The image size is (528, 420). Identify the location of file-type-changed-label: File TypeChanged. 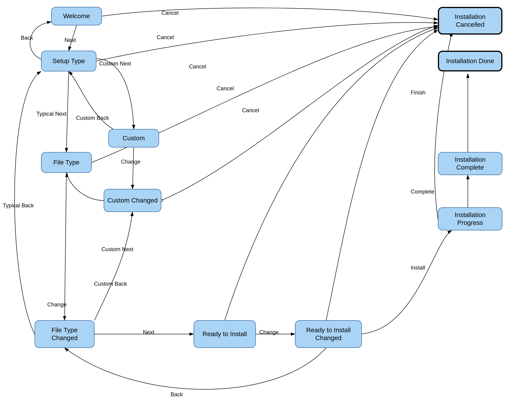
(65, 334).